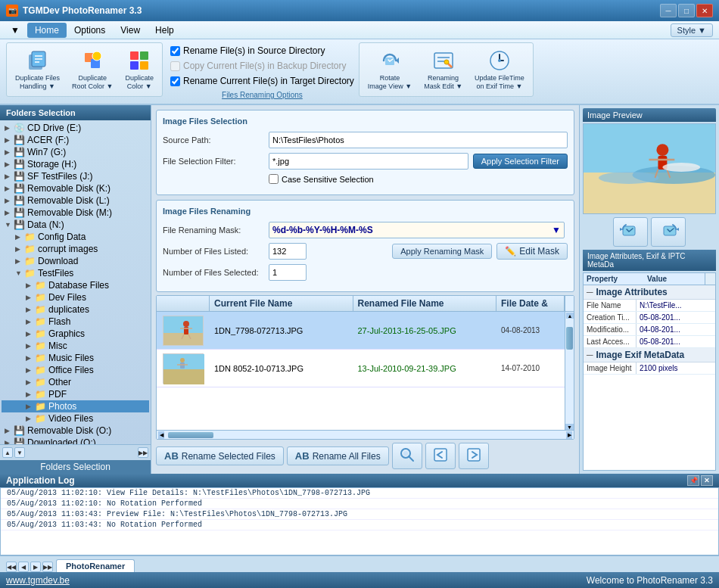  Describe the element at coordinates (176, 82) in the screenshot. I see `rename-target-checkbox` at that location.